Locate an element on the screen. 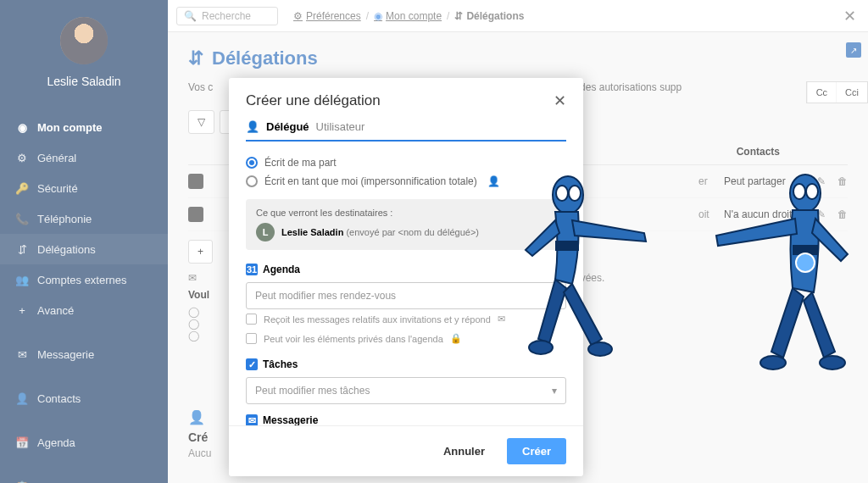  lock-icon: 🔒 is located at coordinates (456, 339).